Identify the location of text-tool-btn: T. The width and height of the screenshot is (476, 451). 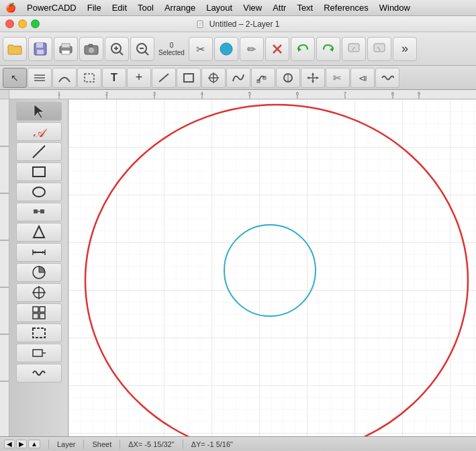
(114, 78).